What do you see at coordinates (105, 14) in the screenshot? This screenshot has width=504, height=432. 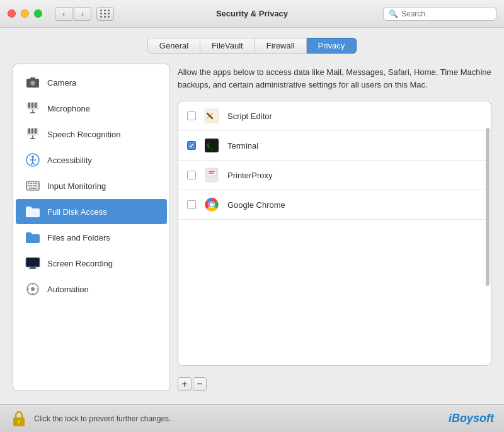 I see `grid-menu-button` at bounding box center [105, 14].